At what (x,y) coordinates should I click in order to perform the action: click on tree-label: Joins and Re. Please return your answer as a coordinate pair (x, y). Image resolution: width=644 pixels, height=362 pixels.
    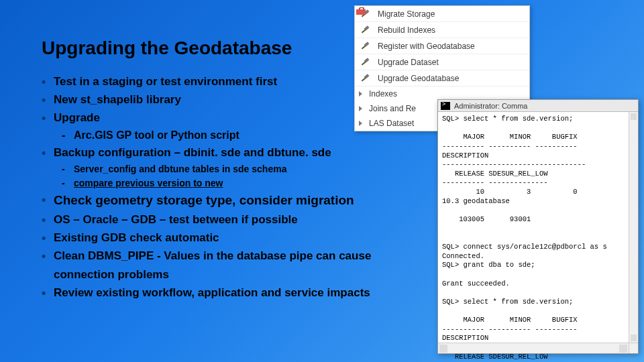
    Looking at the image, I should click on (392, 109).